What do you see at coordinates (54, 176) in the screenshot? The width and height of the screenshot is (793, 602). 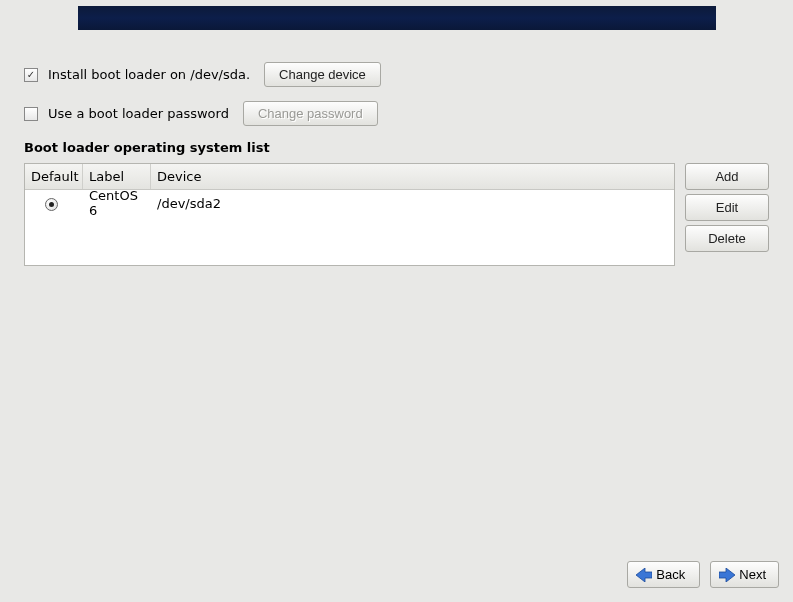 I see `col-default: Default` at bounding box center [54, 176].